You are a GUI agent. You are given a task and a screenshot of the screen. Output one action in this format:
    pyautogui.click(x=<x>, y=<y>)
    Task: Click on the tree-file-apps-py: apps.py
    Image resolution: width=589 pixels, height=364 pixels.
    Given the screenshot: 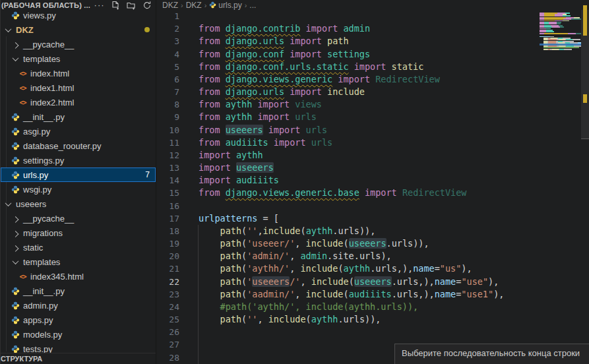 What is the action you would take?
    pyautogui.click(x=78, y=320)
    